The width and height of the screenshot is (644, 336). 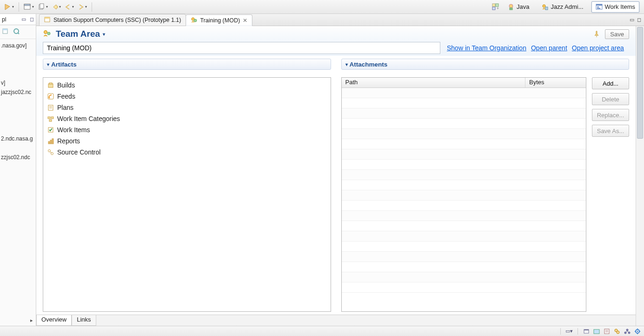 What do you see at coordinates (518, 7) in the screenshot?
I see `perspective-java: Java` at bounding box center [518, 7].